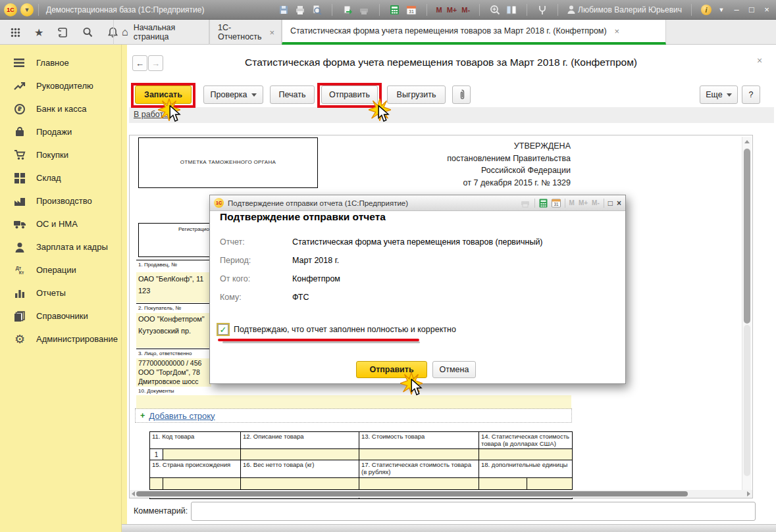  What do you see at coordinates (88, 32) in the screenshot?
I see `search-icon` at bounding box center [88, 32].